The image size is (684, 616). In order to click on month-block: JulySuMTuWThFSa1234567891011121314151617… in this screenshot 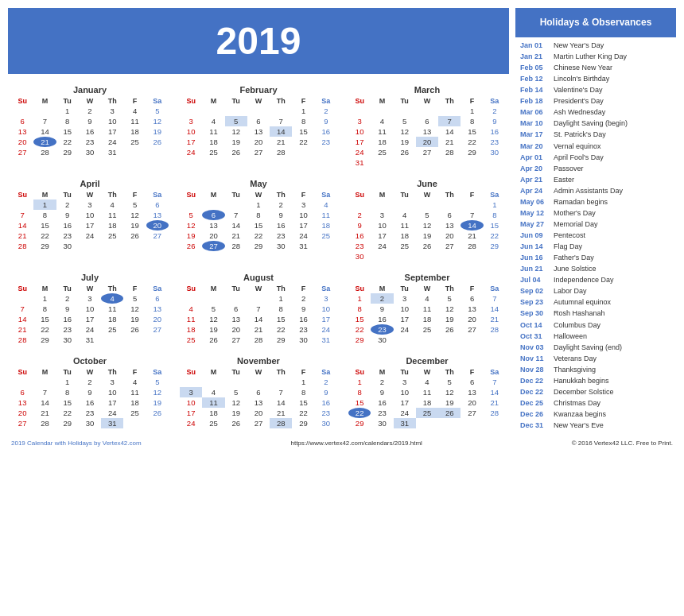, I will do `click(90, 308)`.